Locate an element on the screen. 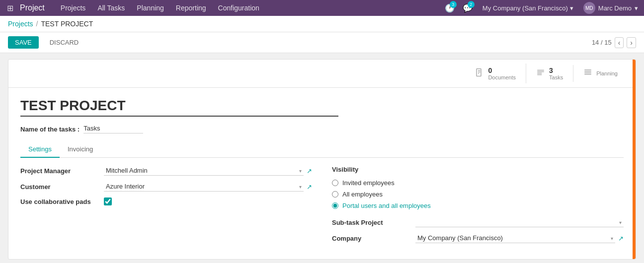 The height and width of the screenshot is (263, 644). messages-button: 💬 2 is located at coordinates (468, 8).